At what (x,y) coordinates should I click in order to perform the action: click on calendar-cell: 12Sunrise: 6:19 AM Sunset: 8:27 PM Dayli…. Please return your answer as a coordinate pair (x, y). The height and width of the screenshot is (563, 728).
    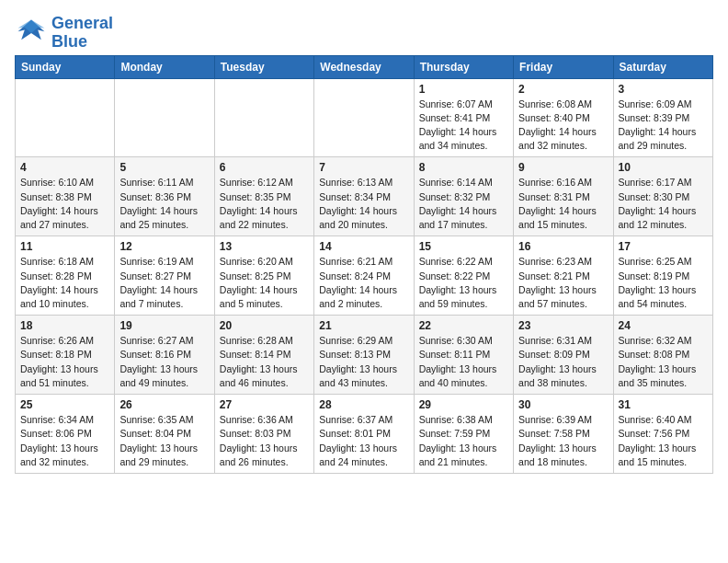
    Looking at the image, I should click on (165, 276).